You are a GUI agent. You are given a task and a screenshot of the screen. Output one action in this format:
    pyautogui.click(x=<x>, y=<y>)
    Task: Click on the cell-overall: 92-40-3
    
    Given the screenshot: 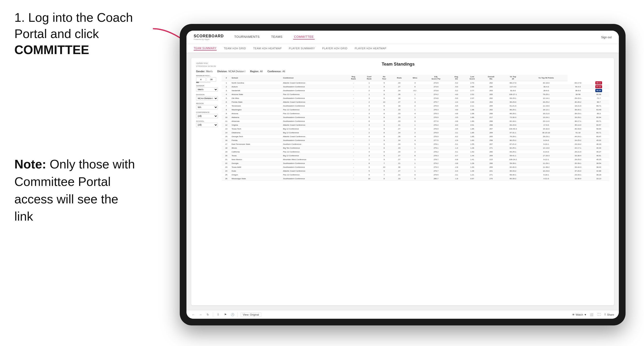 What is the action you would take?
    pyautogui.click(x=513, y=167)
    